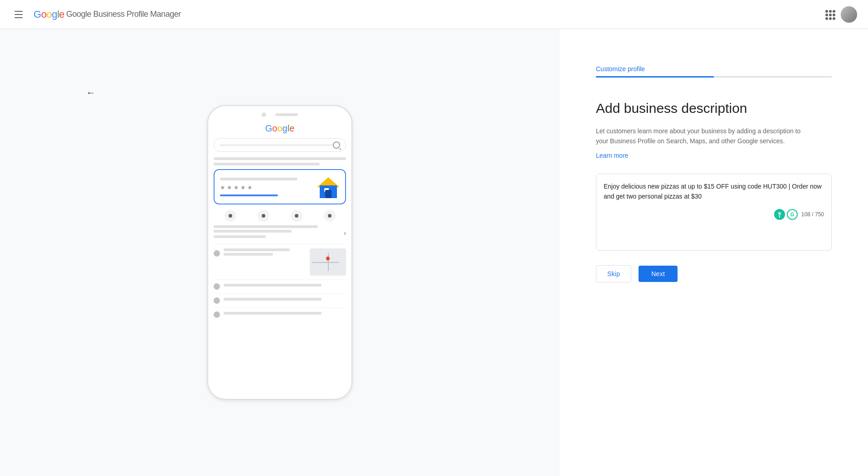 The height and width of the screenshot is (476, 868). Describe the element at coordinates (614, 274) in the screenshot. I see `skip-button: Skip` at that location.